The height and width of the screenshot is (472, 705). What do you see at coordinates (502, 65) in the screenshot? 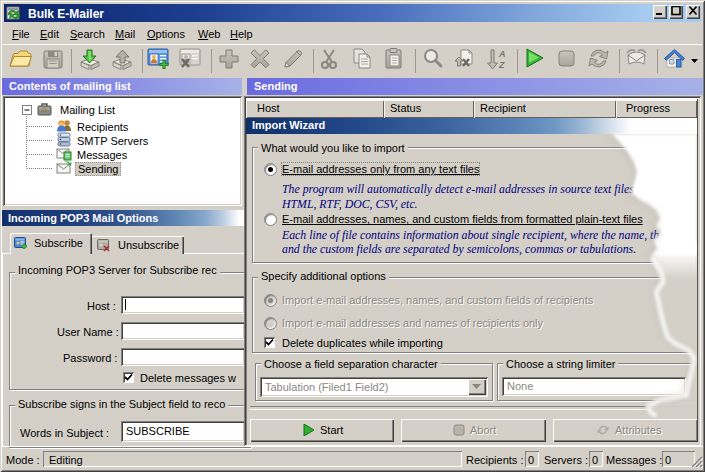
I see `svg-text: Z` at bounding box center [502, 65].